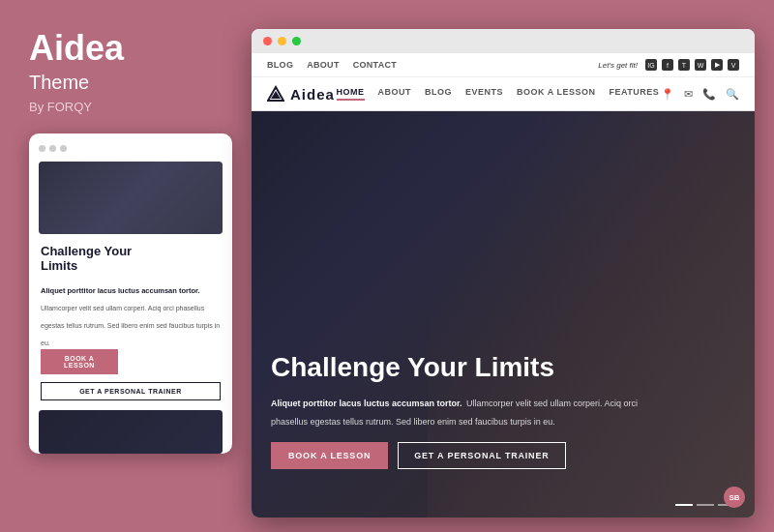 The image size is (774, 532). I want to click on location-icon: 📍, so click(668, 95).